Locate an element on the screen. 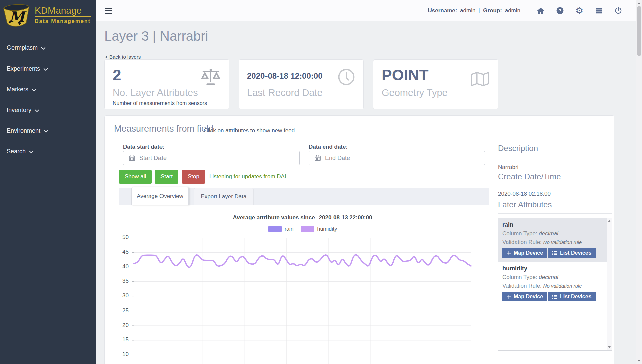 The height and width of the screenshot is (364, 642). listening-status: Listening for updates from DAL... is located at coordinates (251, 177).